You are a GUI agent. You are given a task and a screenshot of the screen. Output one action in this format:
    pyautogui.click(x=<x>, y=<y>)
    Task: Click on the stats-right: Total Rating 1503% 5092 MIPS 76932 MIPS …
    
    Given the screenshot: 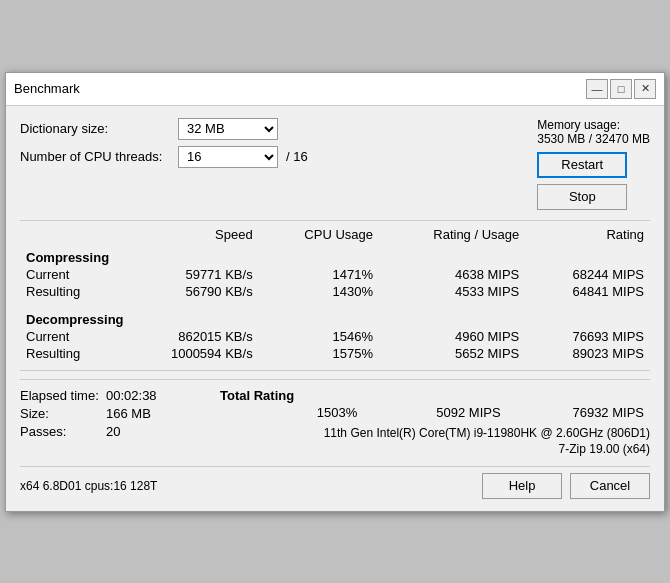 What is the action you would take?
    pyautogui.click(x=435, y=422)
    